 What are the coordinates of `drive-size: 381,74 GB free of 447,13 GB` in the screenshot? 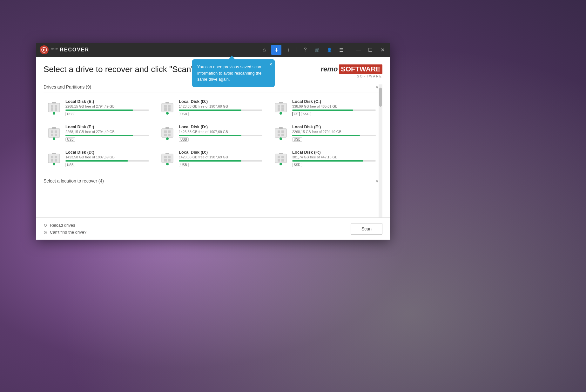 It's located at (334, 157).